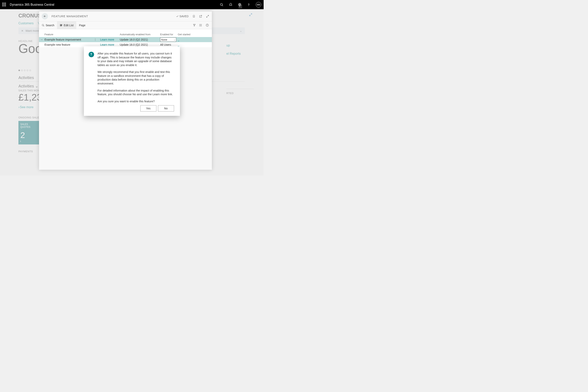  What do you see at coordinates (132, 81) in the screenshot?
I see `confirm-dialog: ? After you enable this feature for all …` at bounding box center [132, 81].